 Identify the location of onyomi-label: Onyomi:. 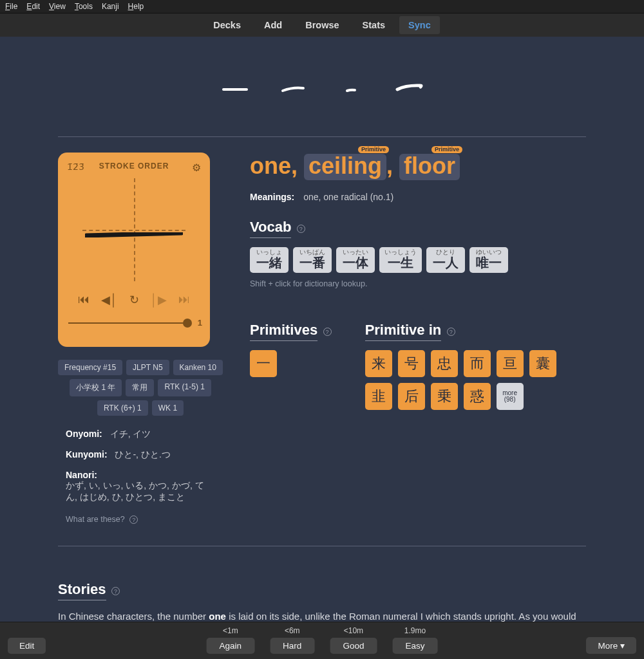
(84, 434).